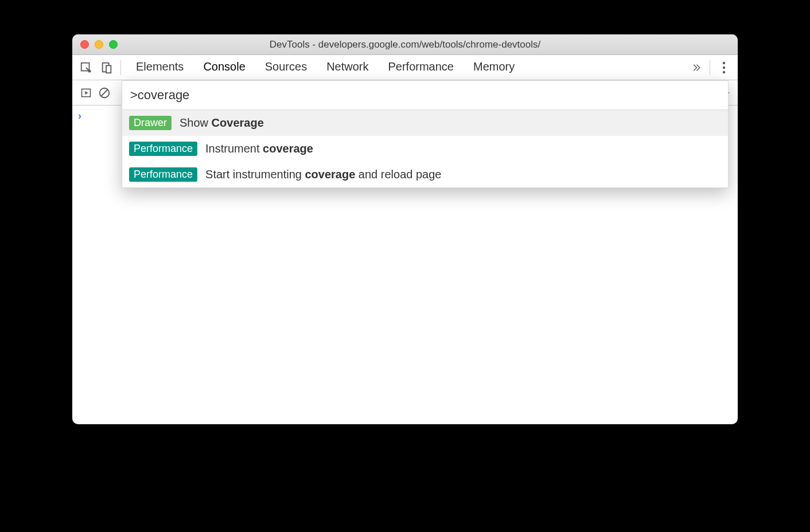 The image size is (810, 532). I want to click on command-menu-input, so click(425, 95).